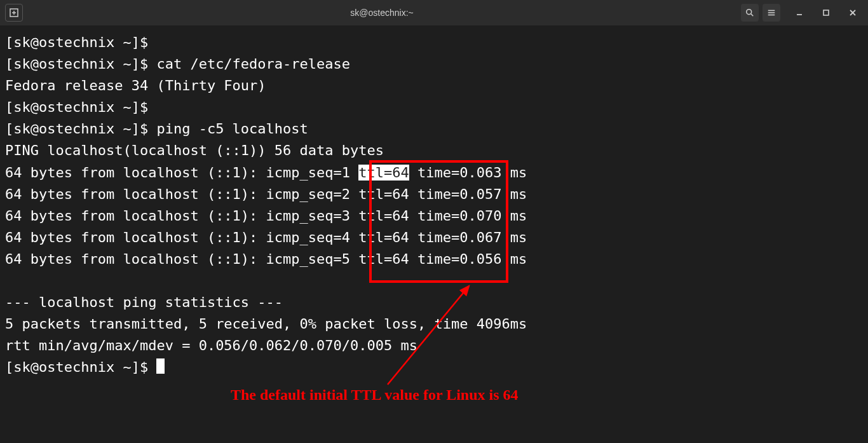 Image resolution: width=868 pixels, height=443 pixels. What do you see at coordinates (468, 173) in the screenshot?
I see `ping-post: time=0.063 ms` at bounding box center [468, 173].